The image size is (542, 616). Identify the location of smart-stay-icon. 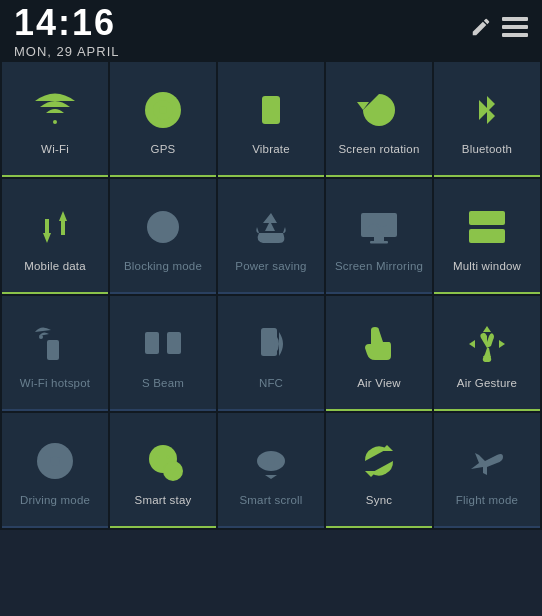
(163, 461).